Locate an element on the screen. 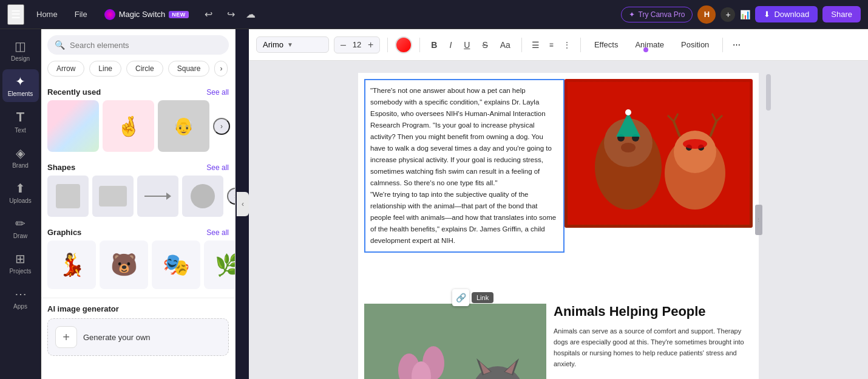 The width and height of the screenshot is (868, 379). top-bar-left: ☰ Home File Magic Switch NEW ↩ ↪ ☁ is located at coordinates (310, 15).